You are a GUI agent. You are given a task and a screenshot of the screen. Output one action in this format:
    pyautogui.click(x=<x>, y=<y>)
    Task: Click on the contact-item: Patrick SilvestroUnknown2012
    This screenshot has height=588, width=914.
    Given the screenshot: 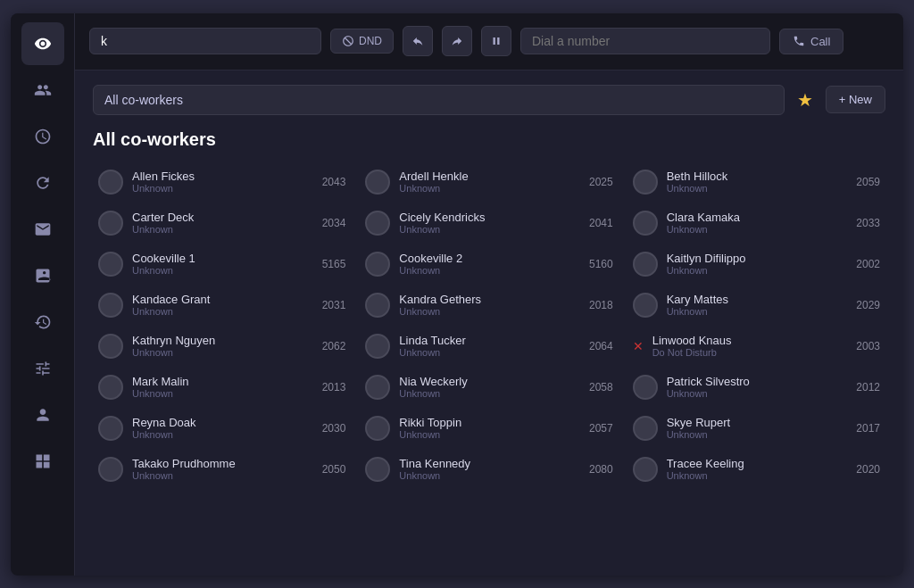 What is the action you would take?
    pyautogui.click(x=757, y=387)
    